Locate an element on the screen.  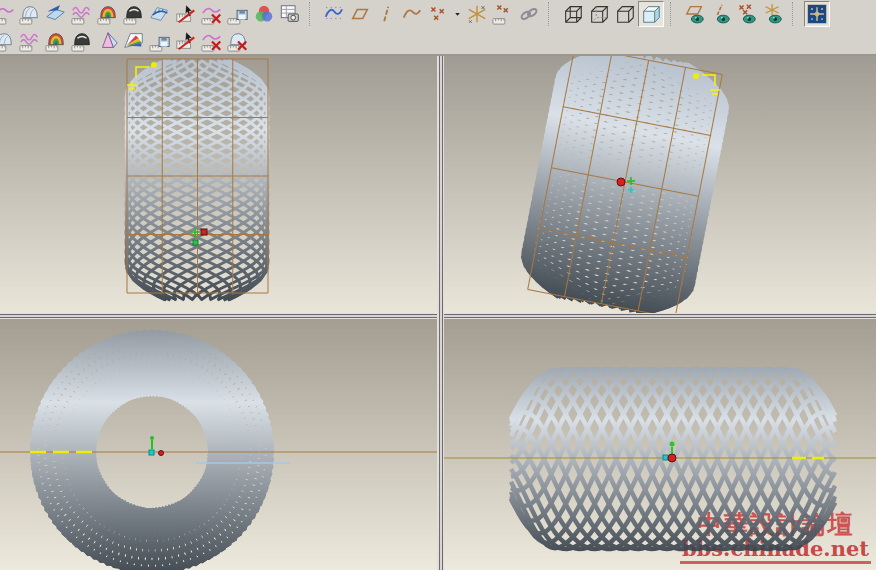
dotted-curve-icon is located at coordinates (334, 14).